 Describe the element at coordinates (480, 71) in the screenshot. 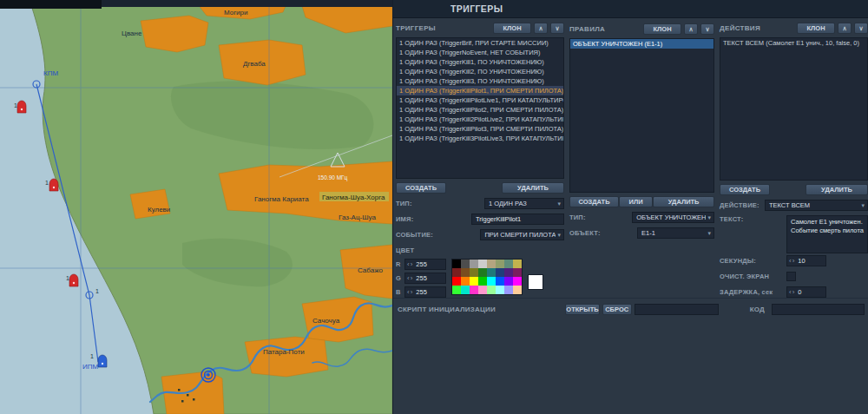

I see `list-item: 1 ОДИН РАЗ (TriggerKill2, ПО УНИЧТОЖЕНИЮ…` at that location.